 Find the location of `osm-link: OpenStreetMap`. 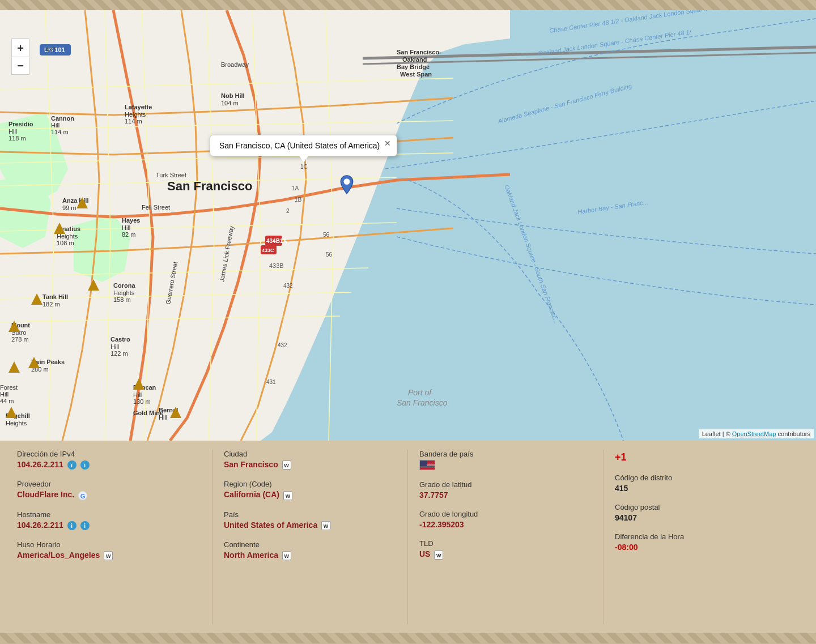

osm-link: OpenStreetMap is located at coordinates (754, 434).